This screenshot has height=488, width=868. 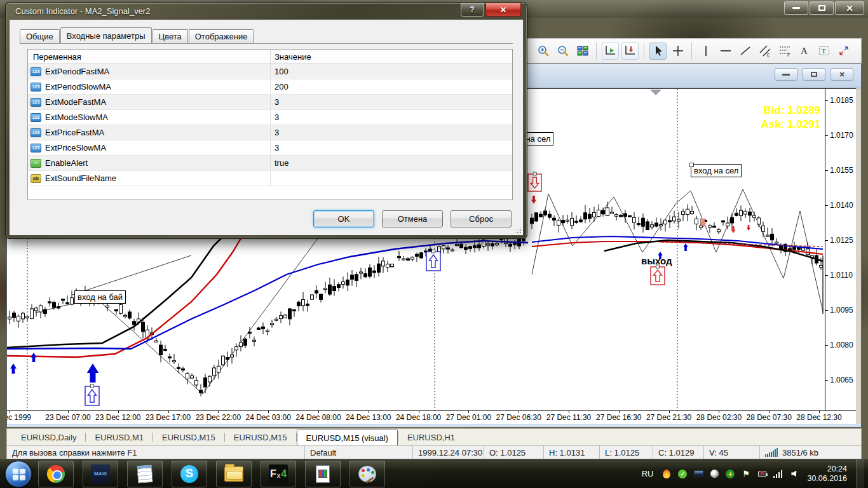 I want to click on antivirus-tray-icon: +, so click(x=730, y=474).